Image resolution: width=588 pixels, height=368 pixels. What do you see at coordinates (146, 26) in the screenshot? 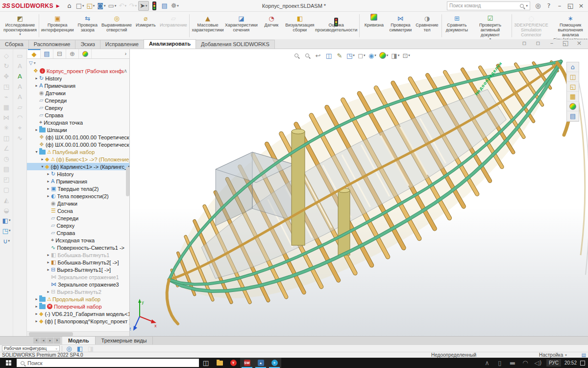
I see `measure-button: ⌀Измерить` at bounding box center [146, 26].